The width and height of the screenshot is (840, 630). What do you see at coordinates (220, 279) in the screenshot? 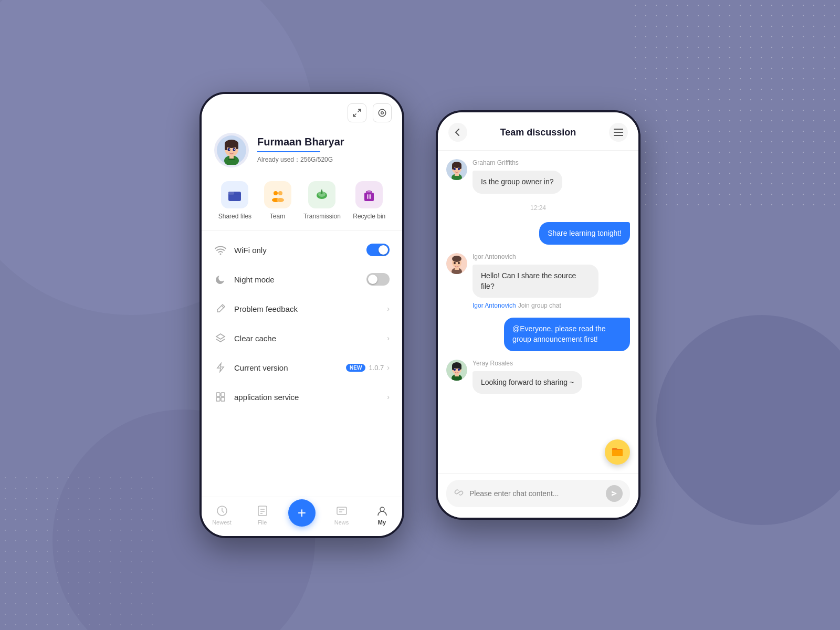
I see `moon-icon` at bounding box center [220, 279].